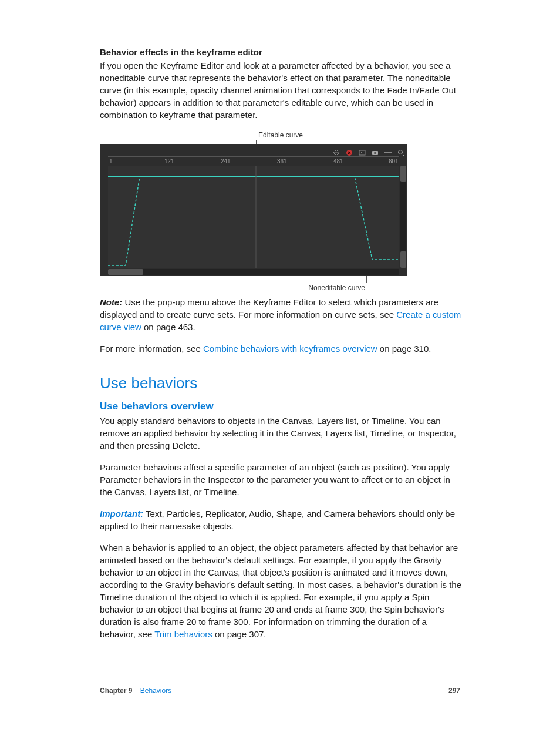  What do you see at coordinates (116, 691) in the screenshot?
I see `chapter-label: Chapter 9` at bounding box center [116, 691].